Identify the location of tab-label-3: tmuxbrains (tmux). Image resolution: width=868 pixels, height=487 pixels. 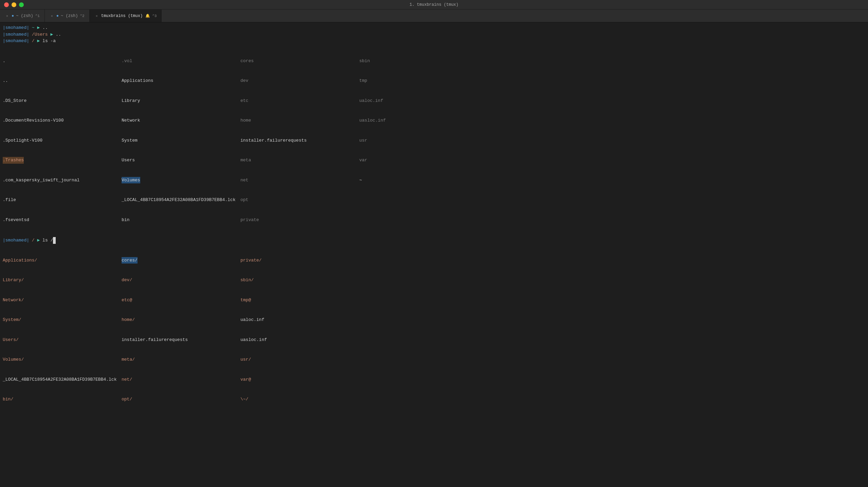
(122, 16).